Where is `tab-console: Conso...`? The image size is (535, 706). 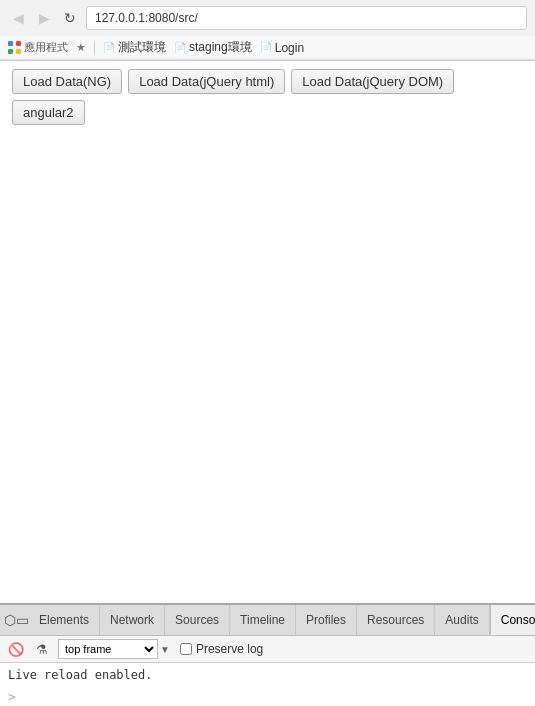
tab-console: Conso... is located at coordinates (512, 620).